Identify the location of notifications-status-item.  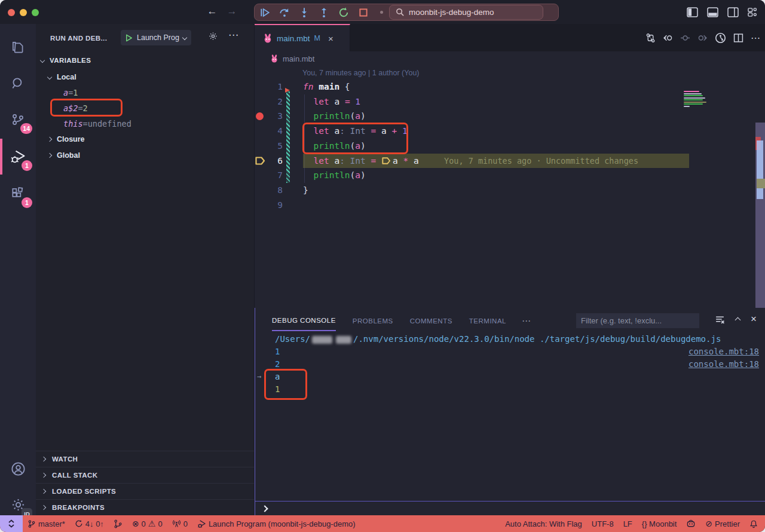
(755, 524).